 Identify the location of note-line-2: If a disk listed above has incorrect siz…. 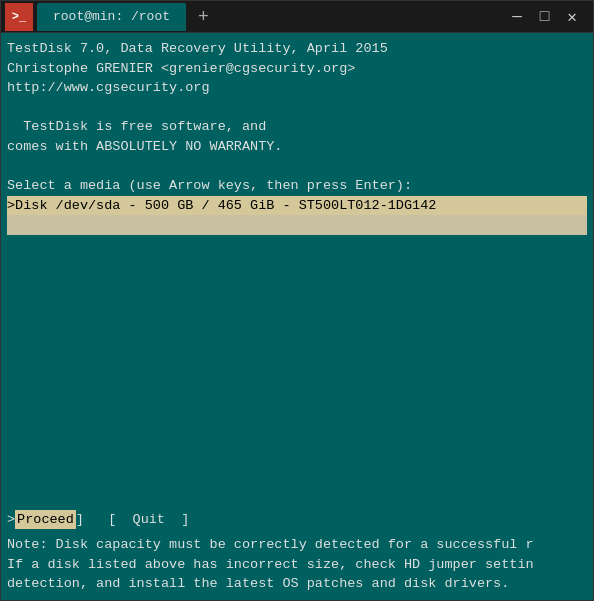
(297, 565).